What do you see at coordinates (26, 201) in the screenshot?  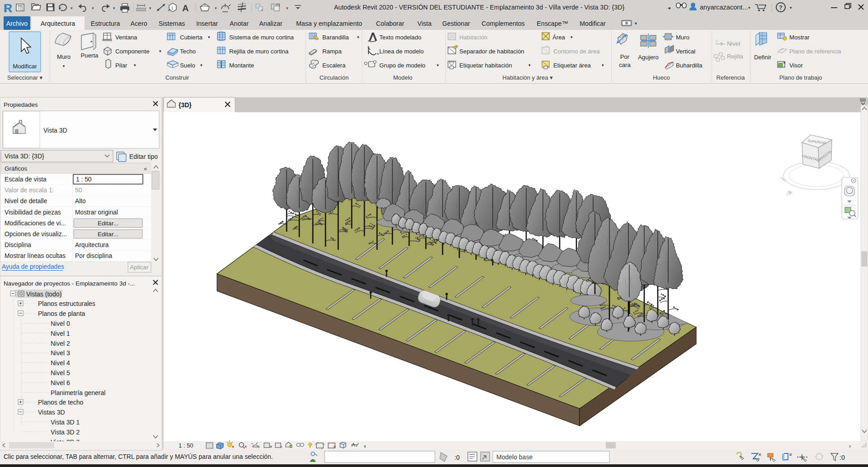 I see `svg-text: Nivel de detalle` at bounding box center [26, 201].